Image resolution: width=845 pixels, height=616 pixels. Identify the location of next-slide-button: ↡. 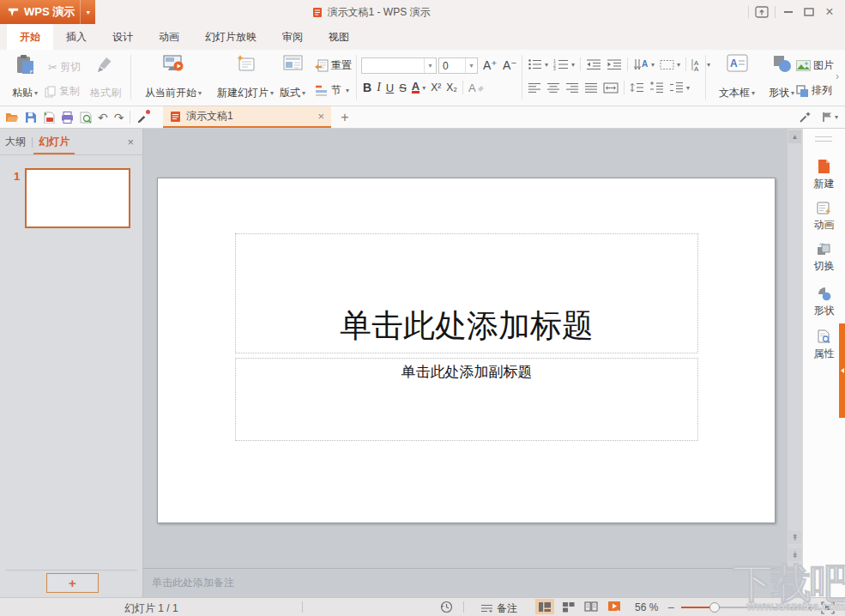
(794, 554).